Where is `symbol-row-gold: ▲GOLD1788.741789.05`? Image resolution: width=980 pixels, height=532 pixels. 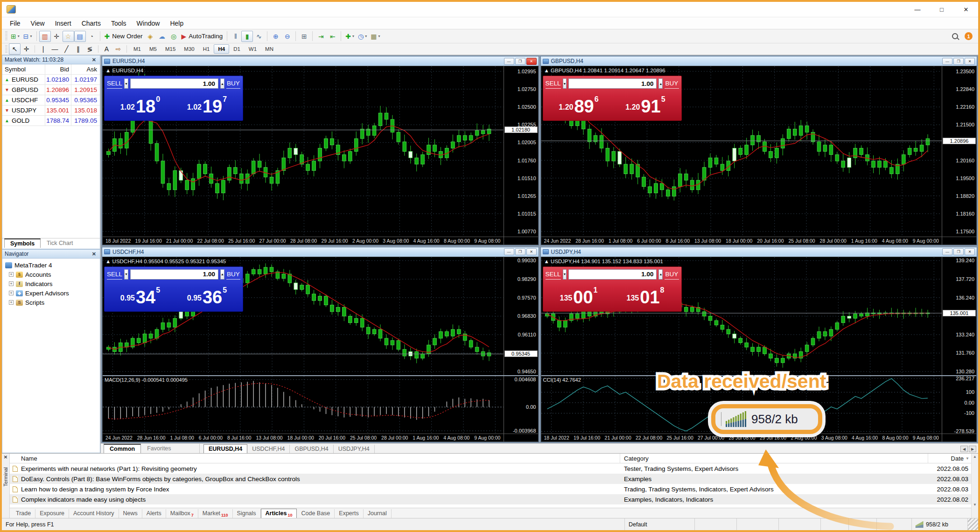 symbol-row-gold: ▲GOLD1788.741789.05 is located at coordinates (51, 121).